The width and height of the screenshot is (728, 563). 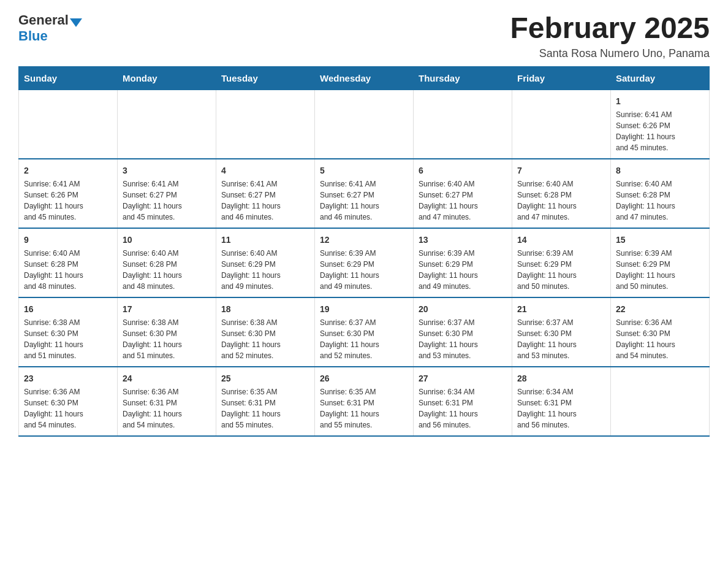 What do you see at coordinates (33, 36) in the screenshot?
I see `logo-blue-text: Blue` at bounding box center [33, 36].